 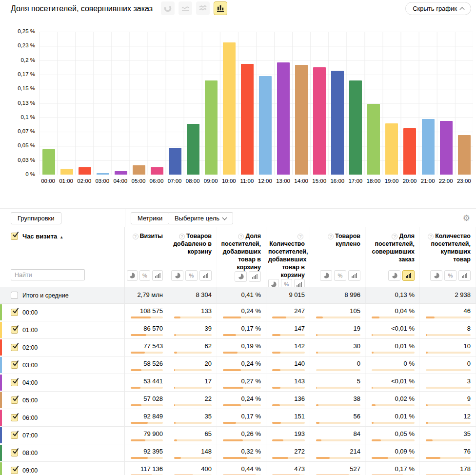 I want to click on row-label: 06:00, so click(x=30, y=418).